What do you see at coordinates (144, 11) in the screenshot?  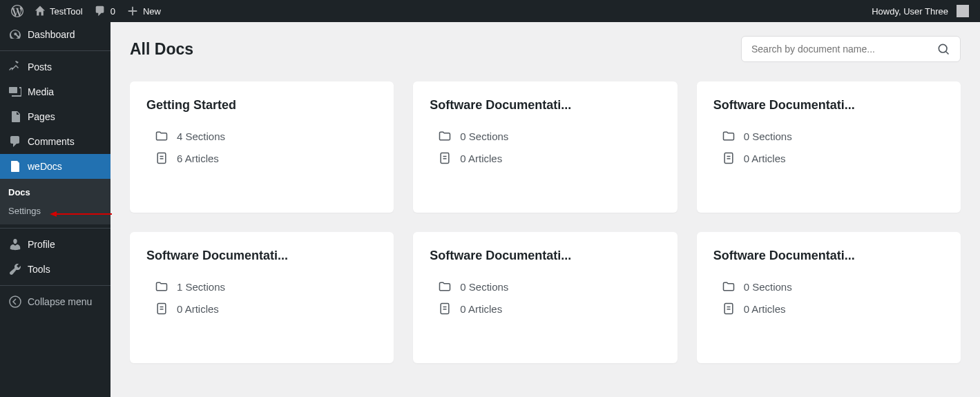 I see `new-link: New` at bounding box center [144, 11].